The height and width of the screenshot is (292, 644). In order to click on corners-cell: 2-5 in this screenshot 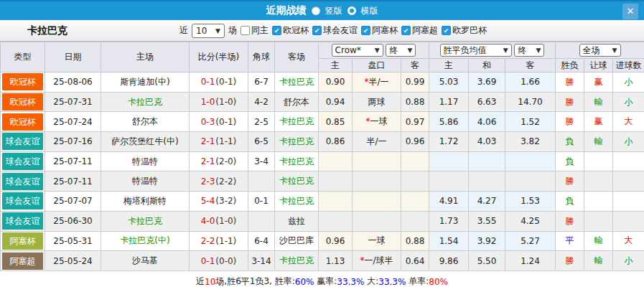, I will do `click(261, 122)`.